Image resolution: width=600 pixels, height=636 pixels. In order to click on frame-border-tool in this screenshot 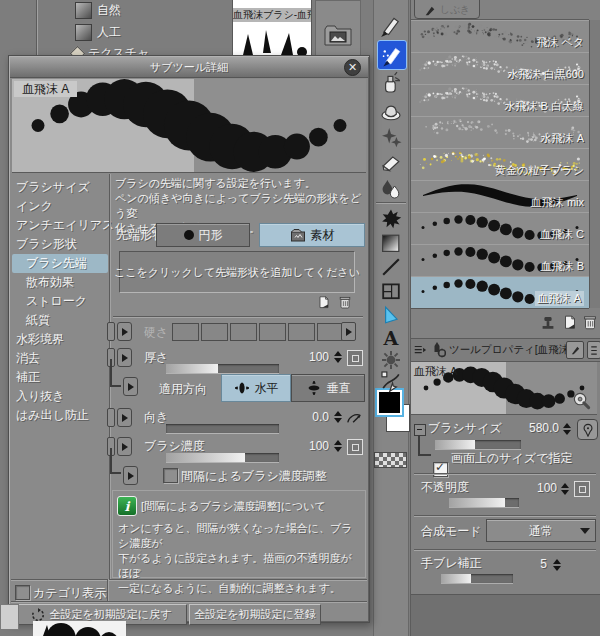, I will do `click(391, 291)`.